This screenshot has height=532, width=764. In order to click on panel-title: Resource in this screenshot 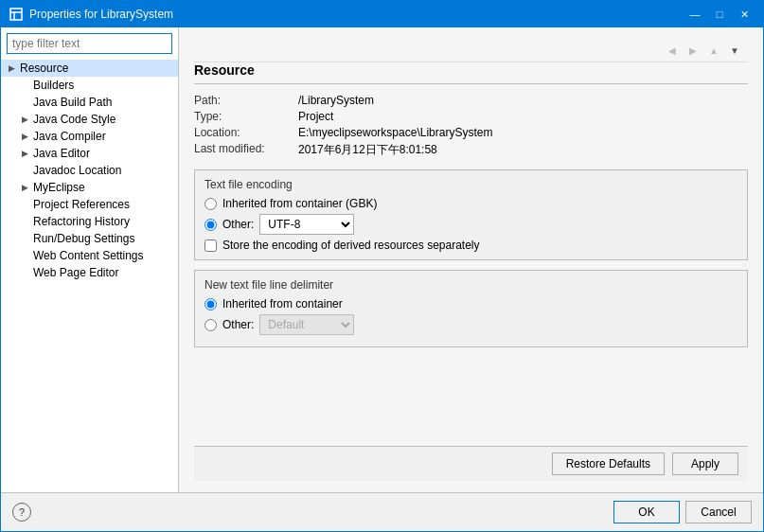, I will do `click(471, 74)`.